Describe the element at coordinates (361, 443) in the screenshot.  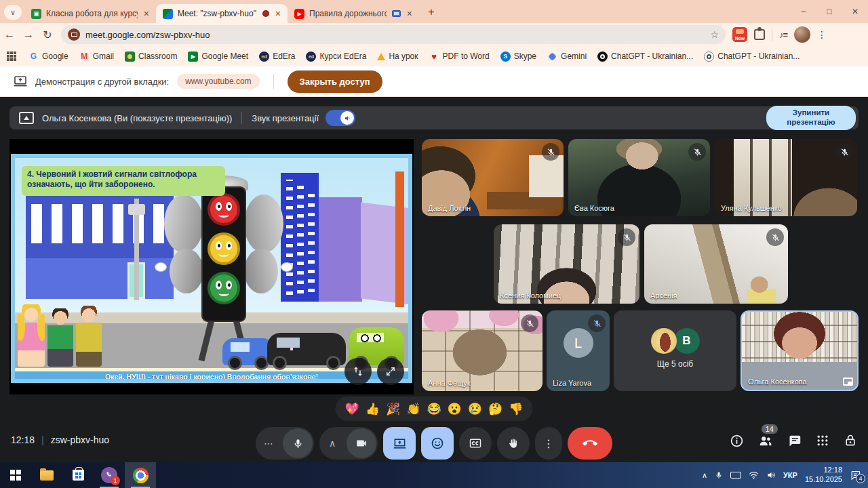
I see `camera-button` at that location.